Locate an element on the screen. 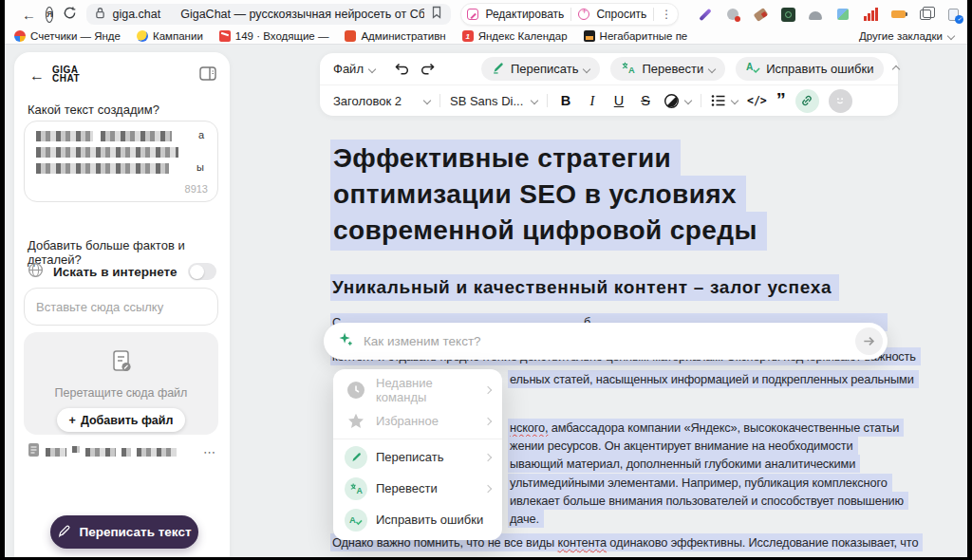 This screenshot has height=560, width=972. plus-icon: + is located at coordinates (72, 420).